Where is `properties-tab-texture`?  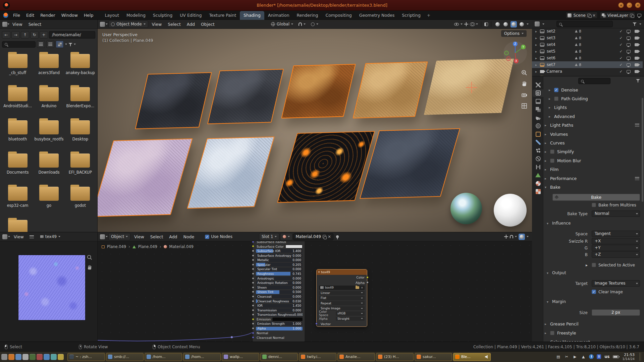 properties-tab-texture is located at coordinates (538, 192).